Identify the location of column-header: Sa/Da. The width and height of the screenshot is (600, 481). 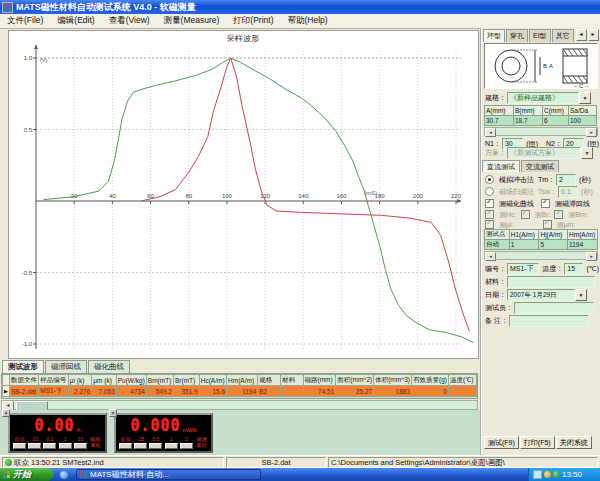
(583, 111).